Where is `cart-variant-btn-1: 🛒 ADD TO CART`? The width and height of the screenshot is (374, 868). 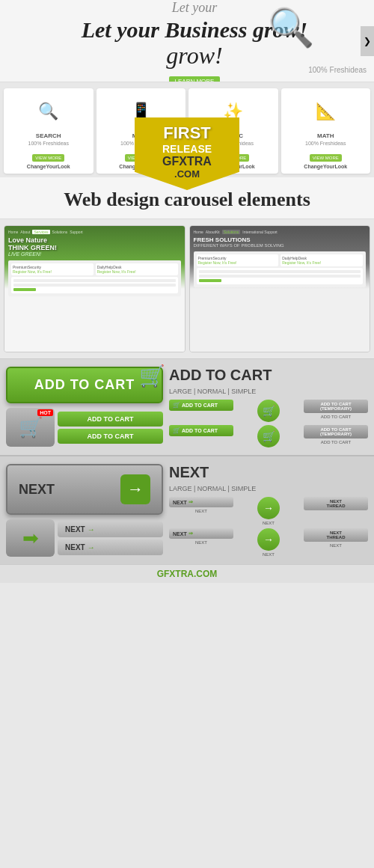 cart-variant-btn-1: 🛒 ADD TO CART is located at coordinates (201, 406).